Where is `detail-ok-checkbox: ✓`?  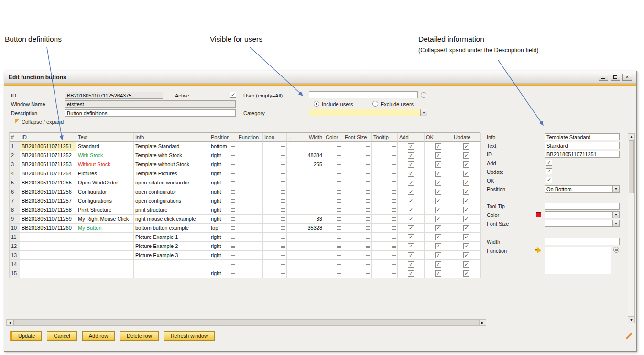
detail-ok-checkbox: ✓ is located at coordinates (549, 180).